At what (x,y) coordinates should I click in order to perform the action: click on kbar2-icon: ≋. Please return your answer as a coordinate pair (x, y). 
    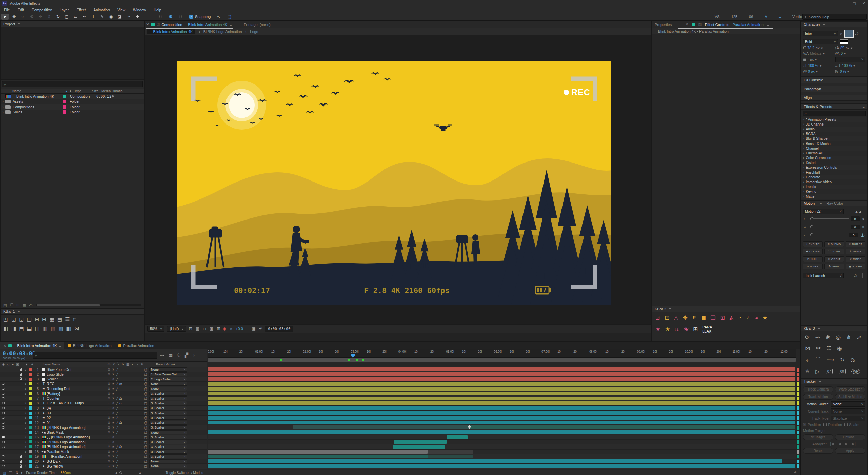
    Looking at the image, I should click on (677, 329).